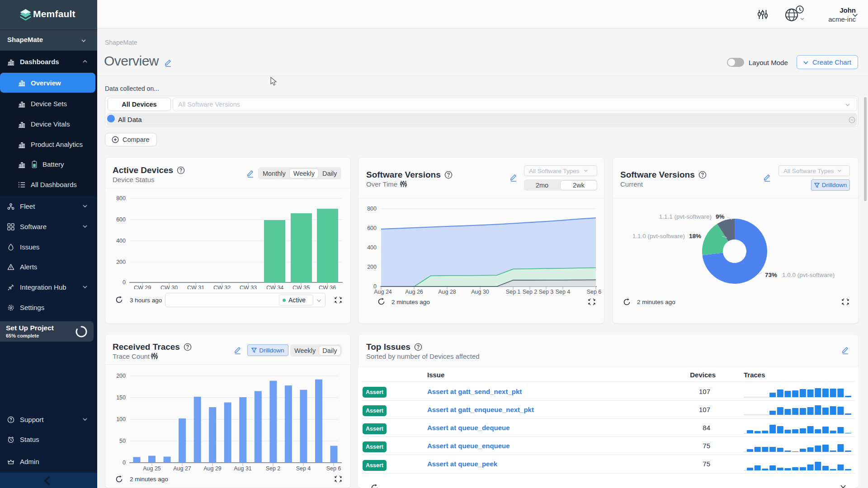 This screenshot has height=488, width=868. I want to click on svg-text: 9%, so click(720, 217).